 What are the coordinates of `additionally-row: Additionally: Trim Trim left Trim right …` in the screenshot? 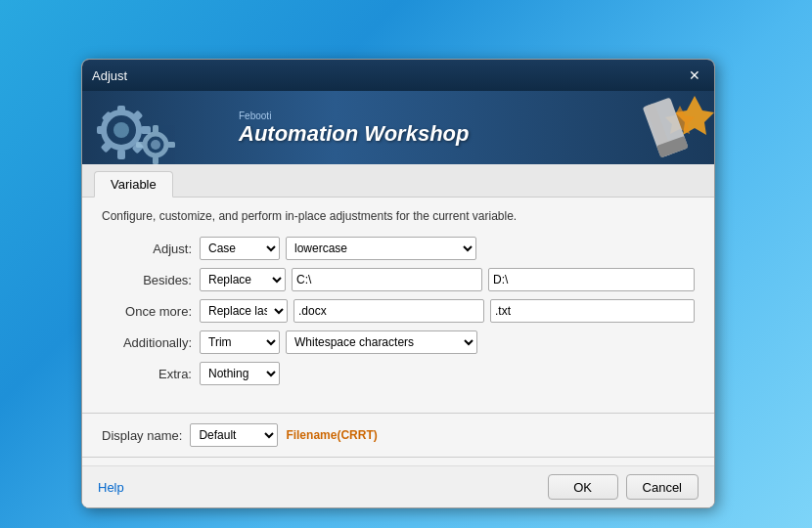 It's located at (398, 342).